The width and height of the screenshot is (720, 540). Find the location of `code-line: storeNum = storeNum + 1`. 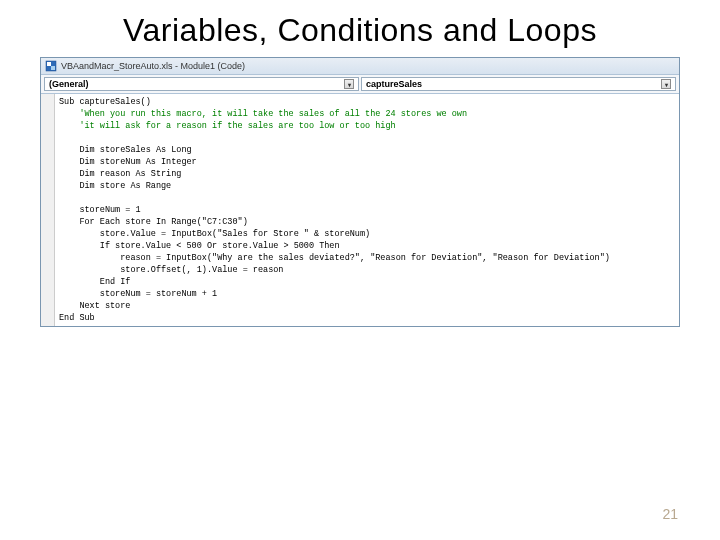

code-line: storeNum = storeNum + 1 is located at coordinates (138, 294).